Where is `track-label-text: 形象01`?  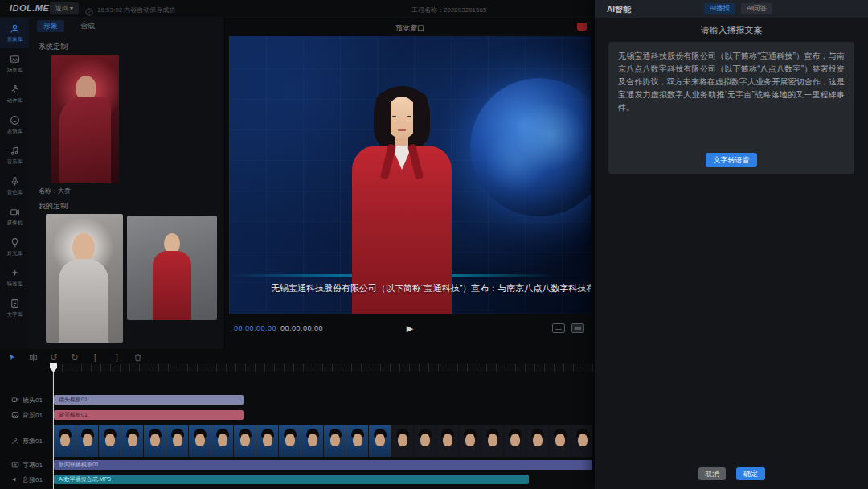
track-label-text: 形象01 is located at coordinates (32, 441).